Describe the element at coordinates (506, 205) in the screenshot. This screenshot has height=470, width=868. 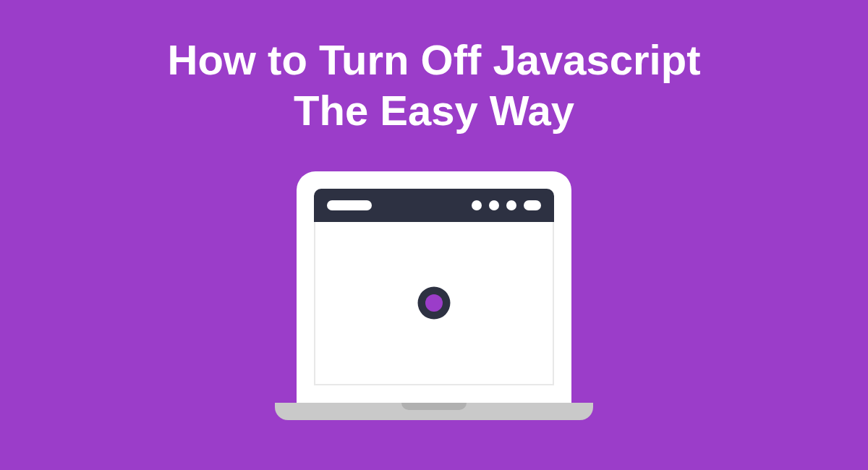
I see `browser-window-controls` at that location.